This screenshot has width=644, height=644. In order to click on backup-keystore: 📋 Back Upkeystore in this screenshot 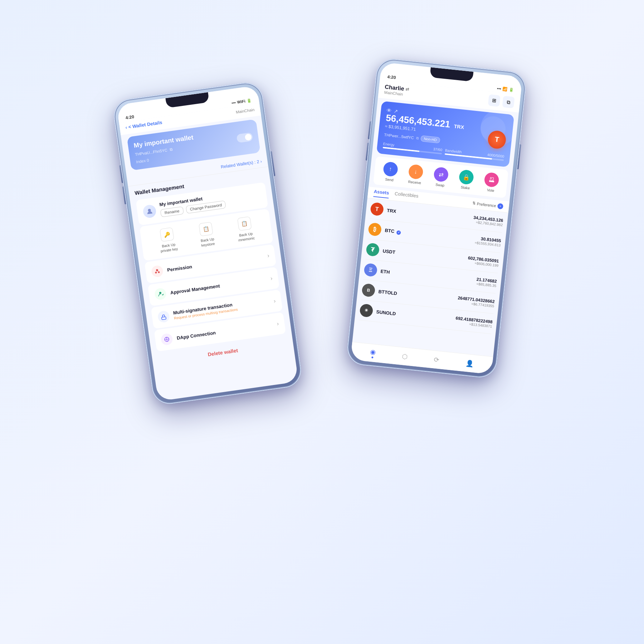, I will do `click(207, 235)`.